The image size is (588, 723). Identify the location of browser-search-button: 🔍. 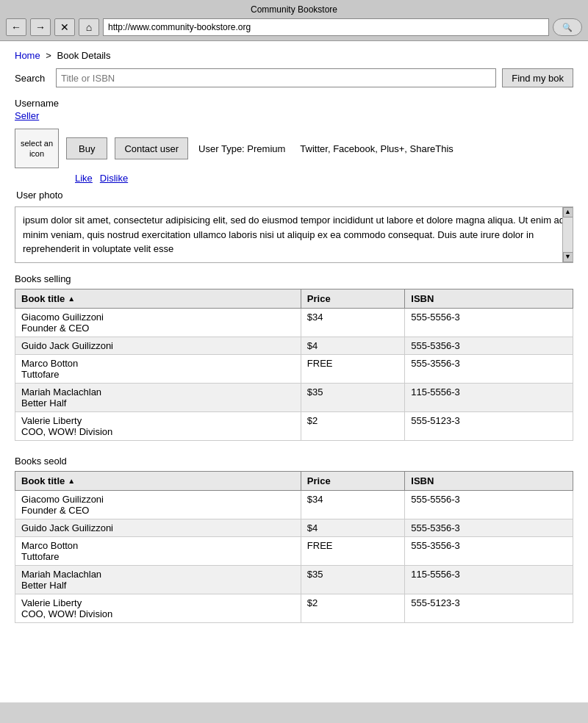
(567, 27).